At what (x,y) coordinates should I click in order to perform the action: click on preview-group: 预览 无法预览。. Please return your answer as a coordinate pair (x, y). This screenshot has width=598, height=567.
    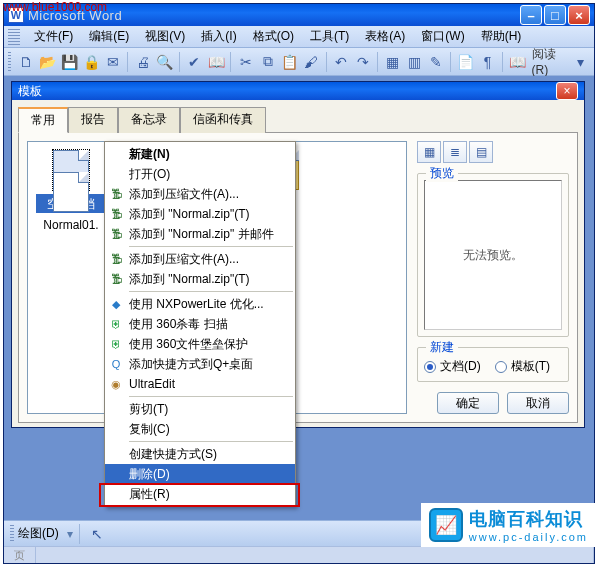
    Looking at the image, I should click on (493, 255).